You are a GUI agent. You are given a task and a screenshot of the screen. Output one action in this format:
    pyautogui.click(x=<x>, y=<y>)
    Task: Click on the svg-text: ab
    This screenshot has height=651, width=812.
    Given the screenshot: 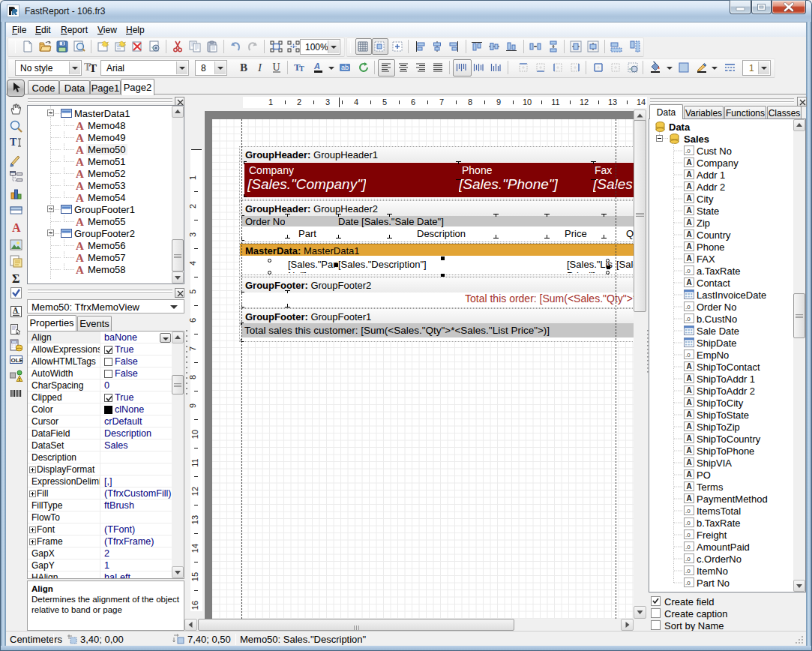 What is the action you would take?
    pyautogui.click(x=345, y=68)
    